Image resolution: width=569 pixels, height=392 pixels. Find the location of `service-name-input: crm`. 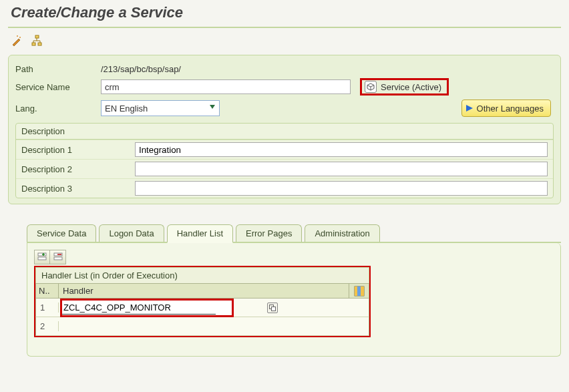

service-name-input: crm is located at coordinates (226, 87).